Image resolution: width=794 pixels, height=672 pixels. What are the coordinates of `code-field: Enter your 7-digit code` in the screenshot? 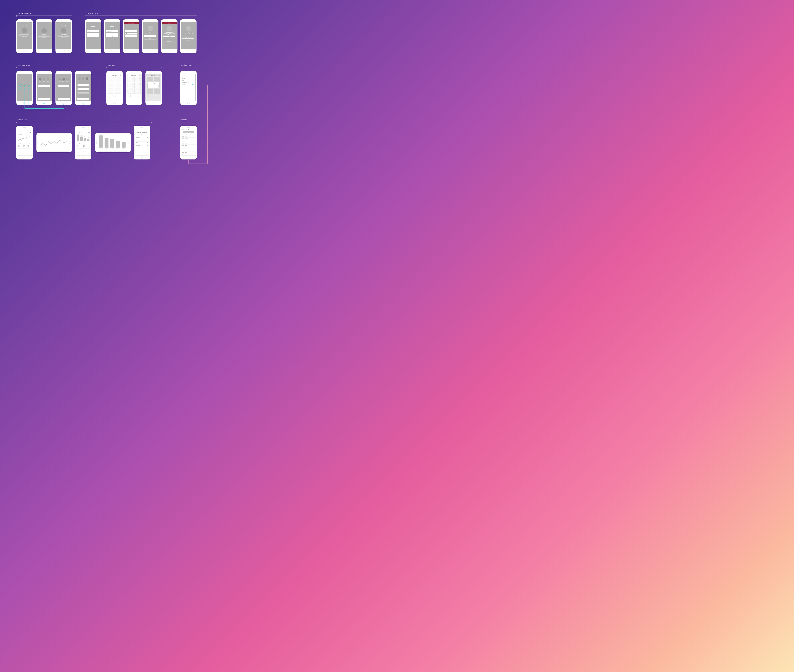 It's located at (150, 36).